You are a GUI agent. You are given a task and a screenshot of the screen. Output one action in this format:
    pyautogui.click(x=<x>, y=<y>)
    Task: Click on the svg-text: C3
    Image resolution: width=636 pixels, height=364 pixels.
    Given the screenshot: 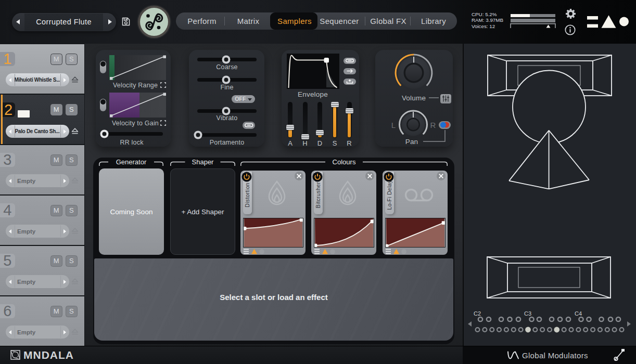 What is the action you would take?
    pyautogui.click(x=528, y=314)
    